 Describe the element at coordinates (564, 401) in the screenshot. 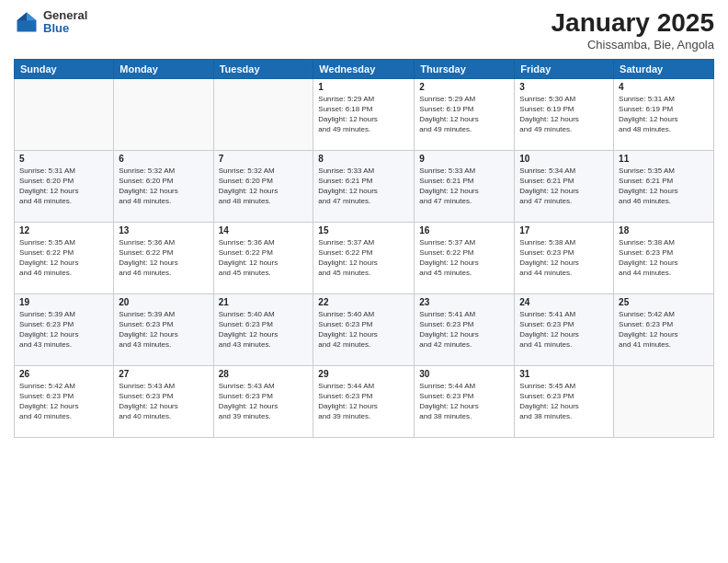

I see `calendar-cell: 31Sunrise: 5:45 AM Sunset: 6:23 PM Dayli…` at that location.